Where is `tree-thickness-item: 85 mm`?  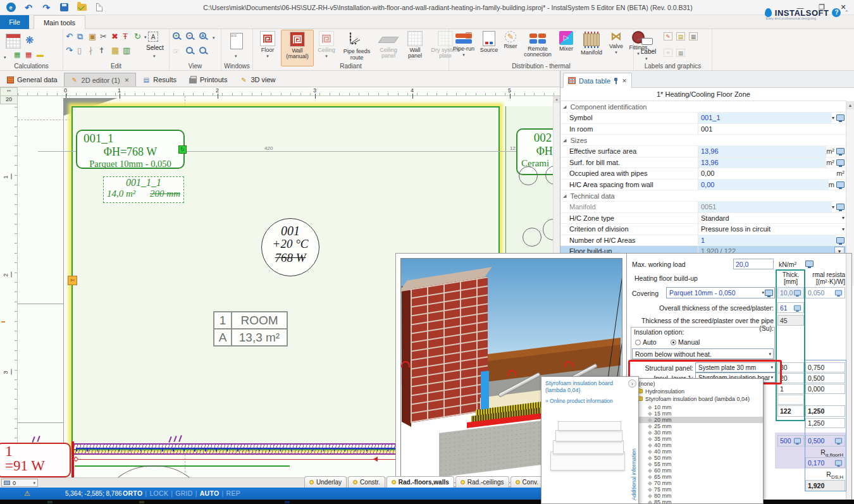 tree-thickness-item: 85 mm is located at coordinates (695, 501).